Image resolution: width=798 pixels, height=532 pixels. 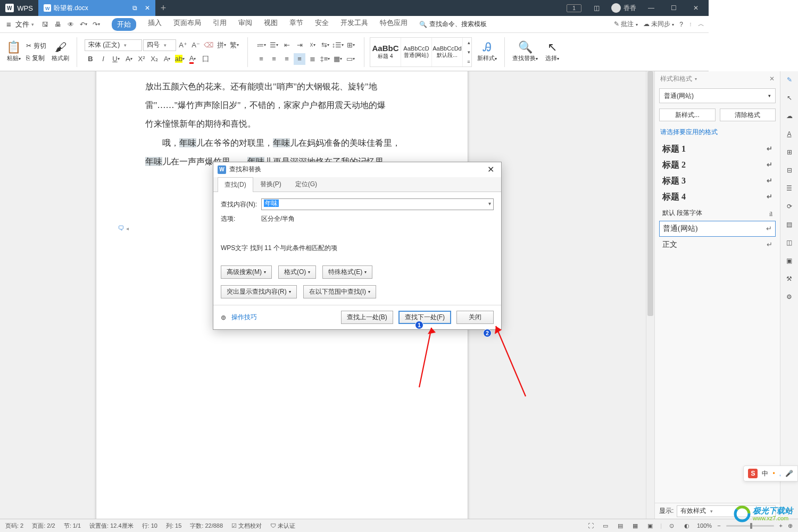 I want to click on paste-group: 📋 粘贴▾, so click(x=14, y=52).